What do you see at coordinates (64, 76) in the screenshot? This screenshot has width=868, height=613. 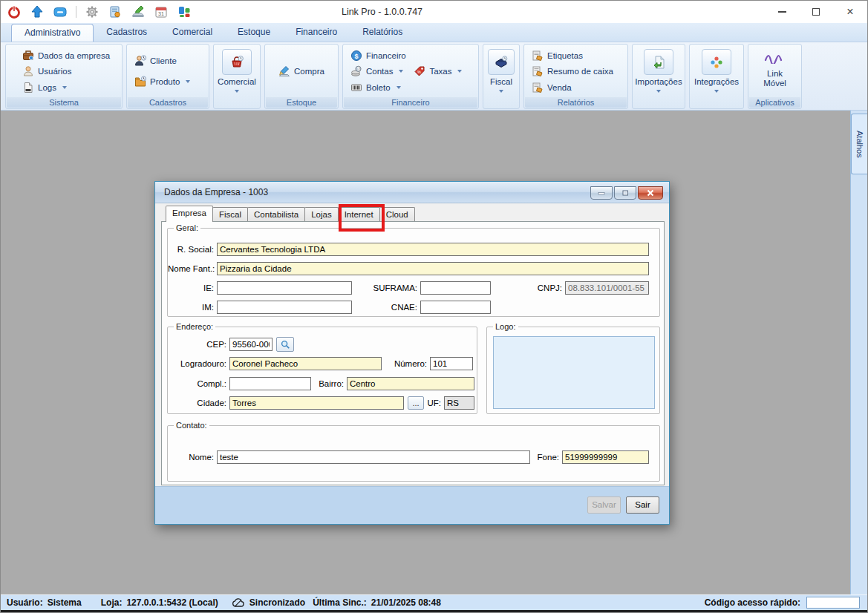 I see `ribbon-group-sistema: Dados da empresa Usuários Logs Sistema` at bounding box center [64, 76].